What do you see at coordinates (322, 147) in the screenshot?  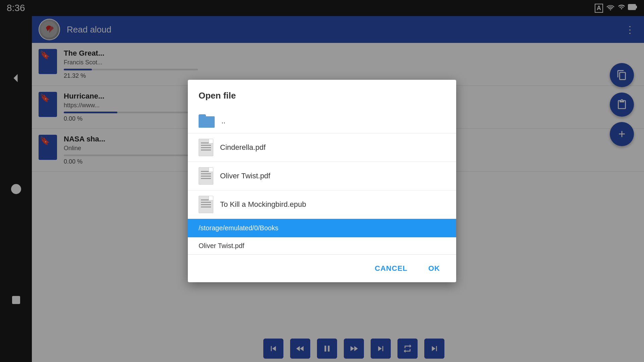 I see `file-item-cinderella: Cinderella.pdf` at bounding box center [322, 147].